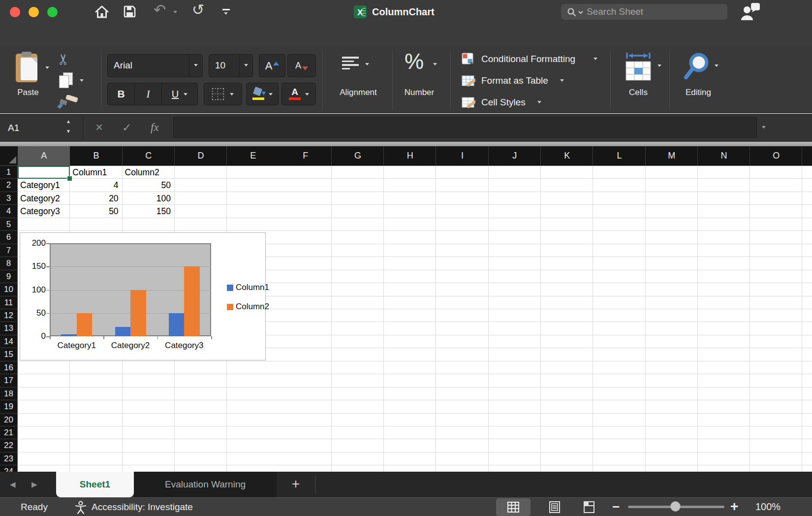 The height and width of the screenshot is (516, 812). I want to click on underline-button: U, so click(180, 94).